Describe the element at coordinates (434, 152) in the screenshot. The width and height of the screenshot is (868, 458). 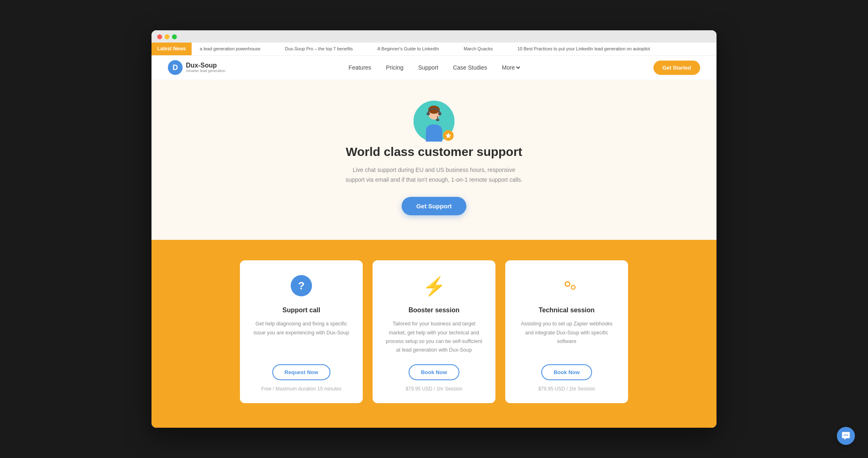
I see `support-title: World class customer support` at that location.